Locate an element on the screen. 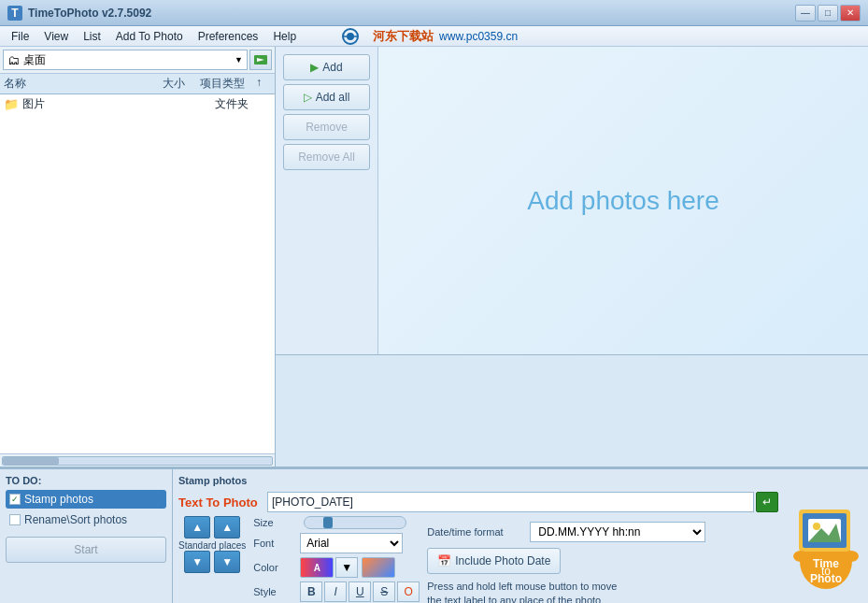  include-date-label: Include Photo Date is located at coordinates (503, 561).